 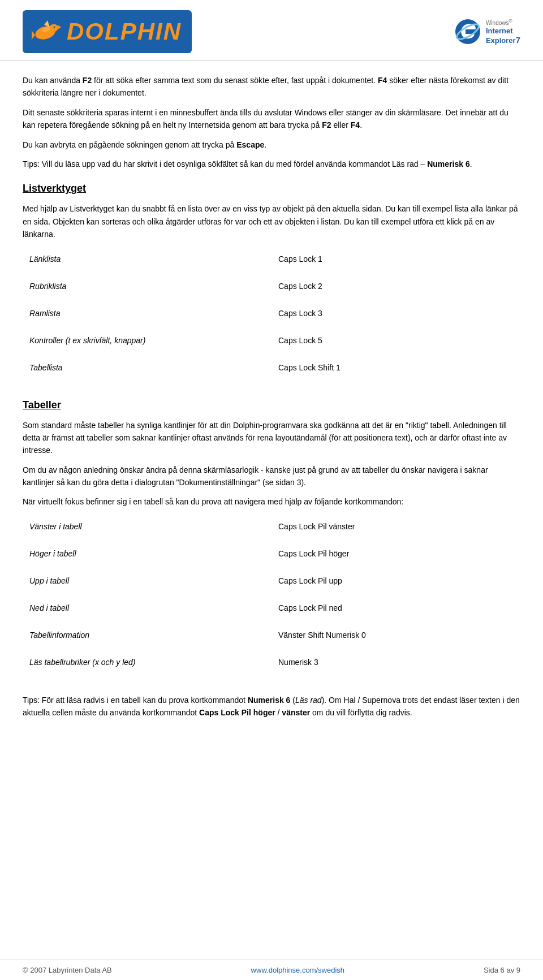 What do you see at coordinates (272, 662) in the screenshot?
I see `list-item: Läs tabellrubriker (x och y led)Numerisk…` at bounding box center [272, 662].